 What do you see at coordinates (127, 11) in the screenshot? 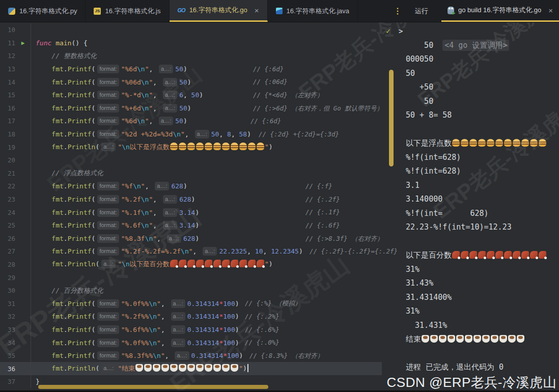
I see `tab-js-file: JS 16.字符串格式化.js` at bounding box center [127, 11].